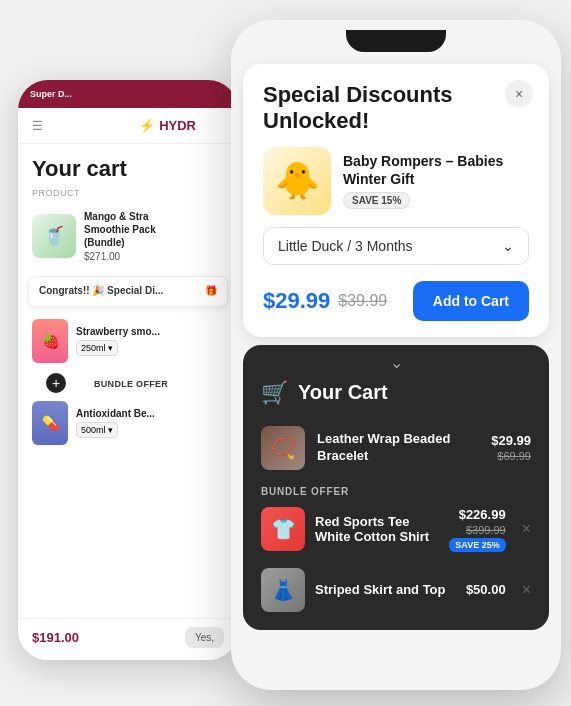 Image resolution: width=571 pixels, height=706 pixels. What do you see at coordinates (471, 301) in the screenshot?
I see `add-to-cart-button: Add to Cart` at bounding box center [471, 301].